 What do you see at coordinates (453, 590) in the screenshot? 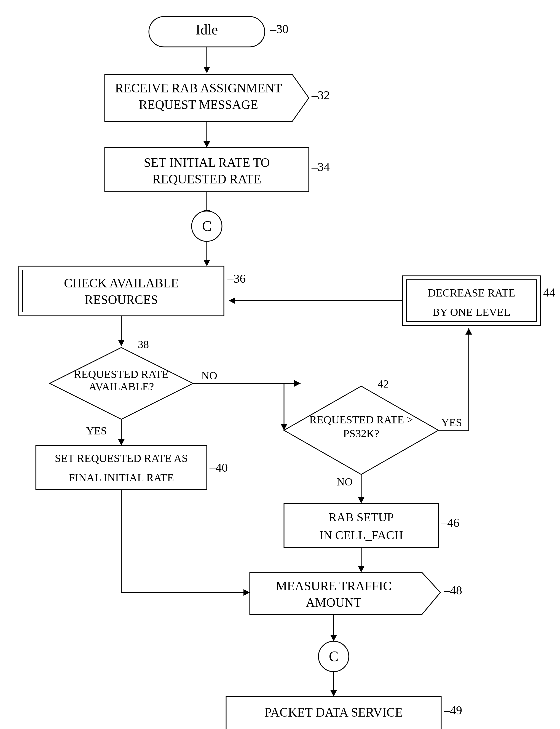
I see `ref-48: –48` at bounding box center [453, 590].